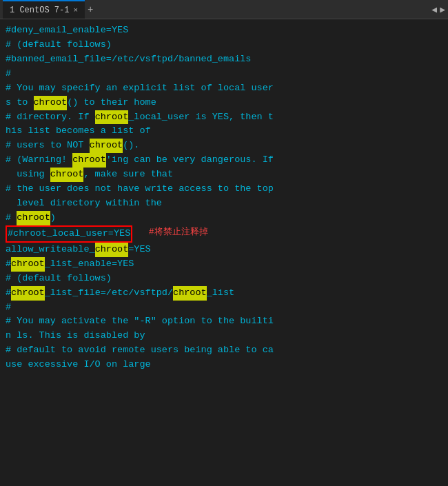 This screenshot has width=448, height=486. What do you see at coordinates (139, 189) in the screenshot?
I see `code-span: # the user does not have write access to…` at bounding box center [139, 189].